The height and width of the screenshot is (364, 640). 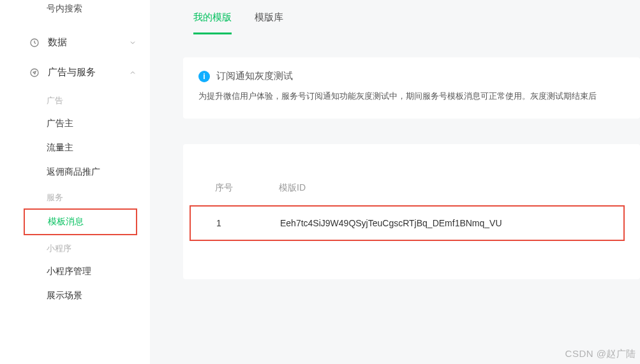 What do you see at coordinates (452, 223) in the screenshot?
I see `table-cell-id: Eeh7tc4SiJ9W49QSyjTeuCgscRTjBq_DEmf1BNmq…` at bounding box center [452, 223].